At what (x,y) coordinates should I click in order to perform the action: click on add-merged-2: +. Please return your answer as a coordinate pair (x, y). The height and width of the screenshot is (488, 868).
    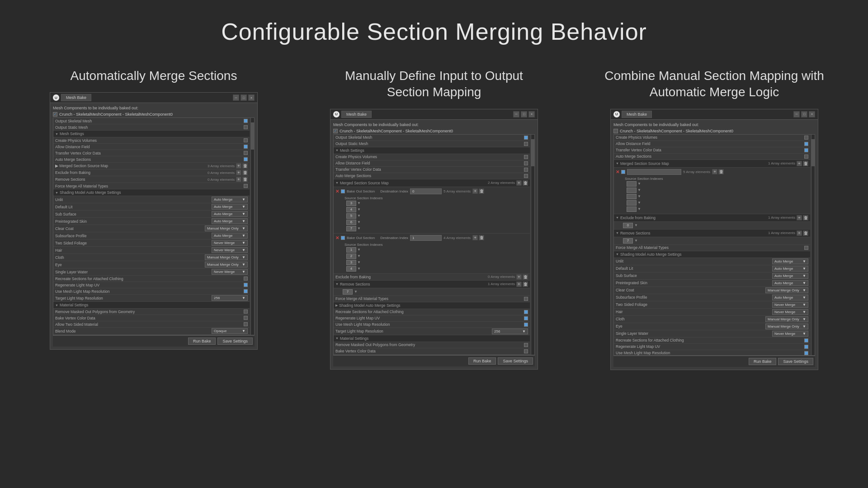
    Looking at the image, I should click on (519, 183).